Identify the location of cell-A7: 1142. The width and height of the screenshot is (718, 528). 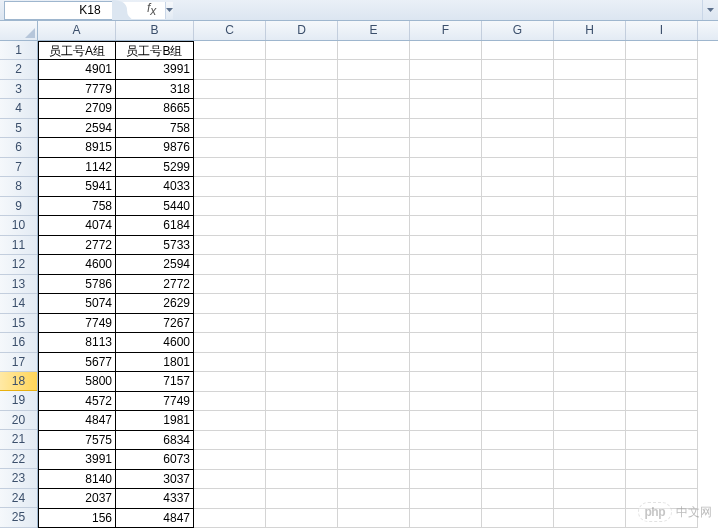
(77, 168).